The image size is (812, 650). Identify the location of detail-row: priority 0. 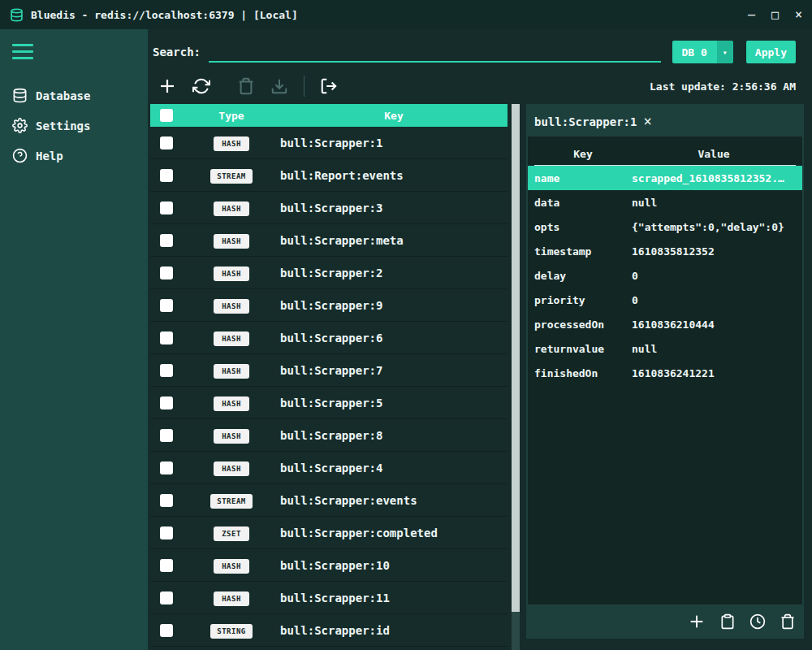
(665, 300).